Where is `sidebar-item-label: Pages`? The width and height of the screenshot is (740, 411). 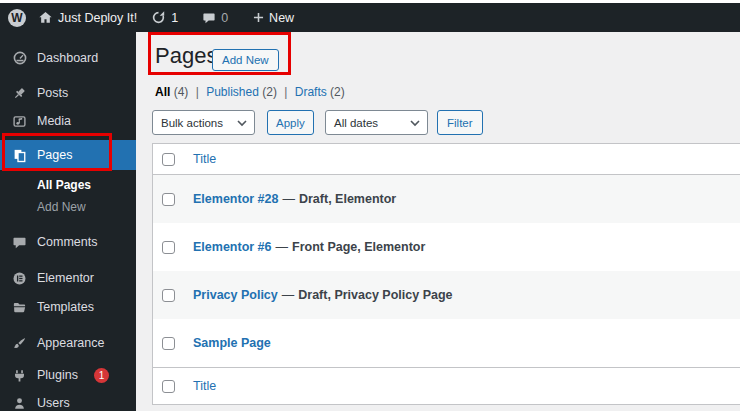 sidebar-item-label: Pages is located at coordinates (54, 155).